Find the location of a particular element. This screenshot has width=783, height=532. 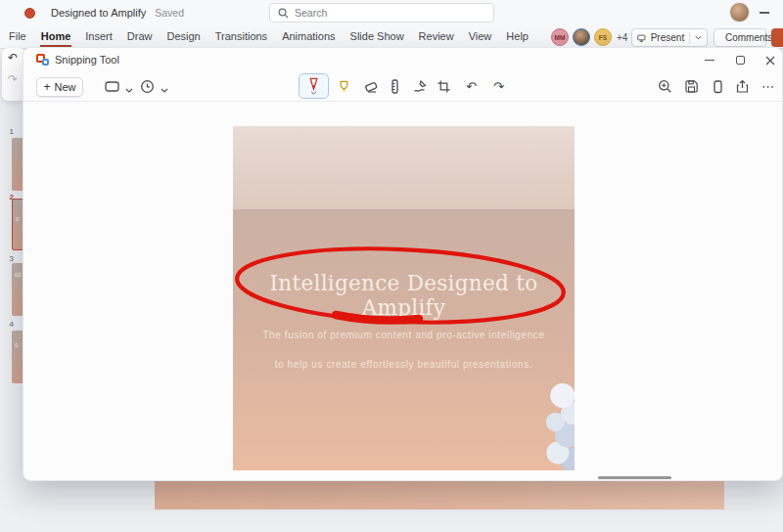

plus-icon: + is located at coordinates (47, 87).